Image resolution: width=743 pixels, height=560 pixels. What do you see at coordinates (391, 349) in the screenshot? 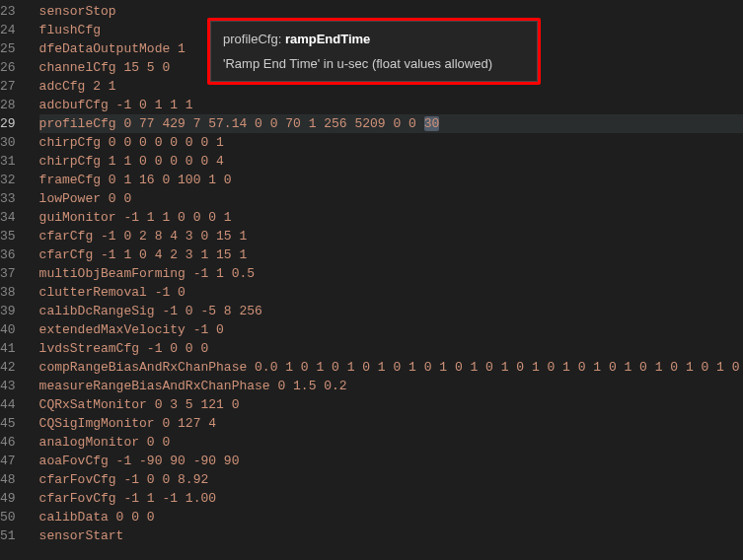
I see `code-line: lvdsStreamCfg -1 0 0 0` at bounding box center [391, 349].